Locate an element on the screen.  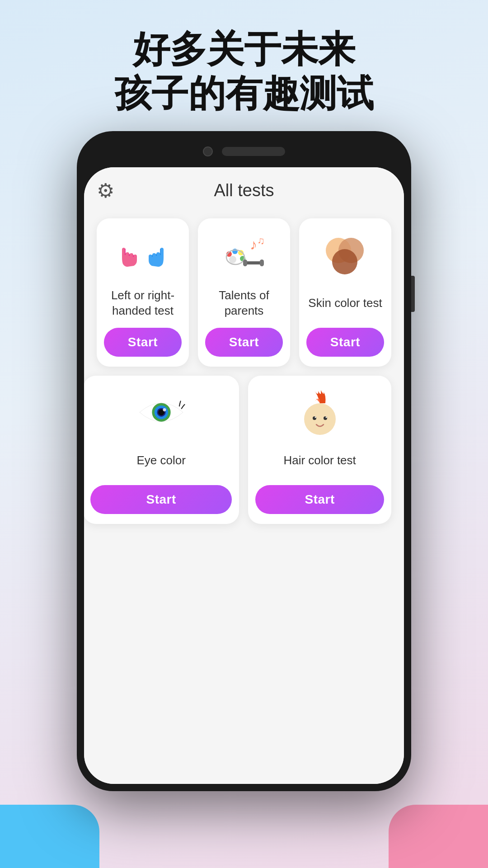
card-talents-start-btn: Start is located at coordinates (244, 342).